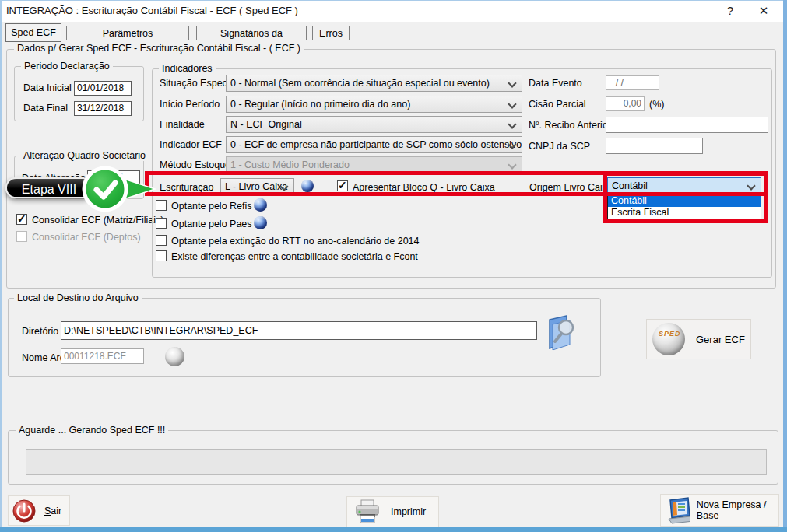 Image resolution: width=787 pixels, height=532 pixels. What do you see at coordinates (1, 266) in the screenshot?
I see `window-border-left` at bounding box center [1, 266].